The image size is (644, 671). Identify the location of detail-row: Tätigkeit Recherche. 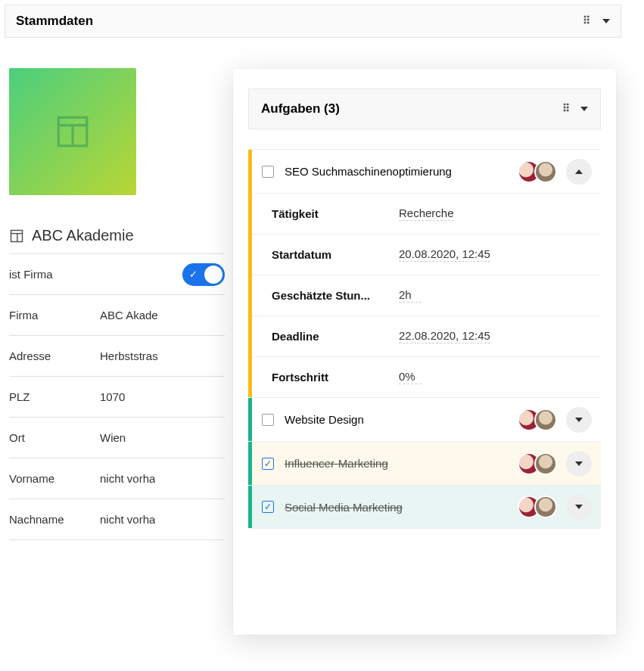
(427, 213).